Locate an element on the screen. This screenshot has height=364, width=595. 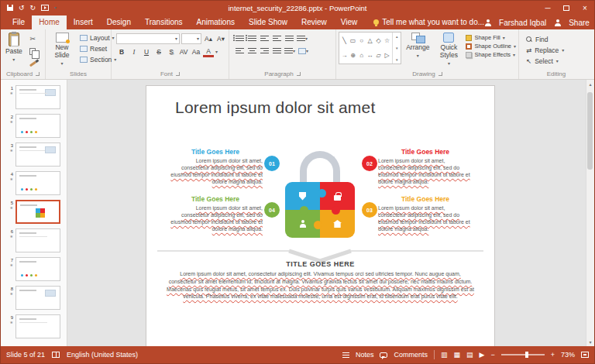
shape-effects-button: Shape Effects▾ is located at coordinates (491, 54).